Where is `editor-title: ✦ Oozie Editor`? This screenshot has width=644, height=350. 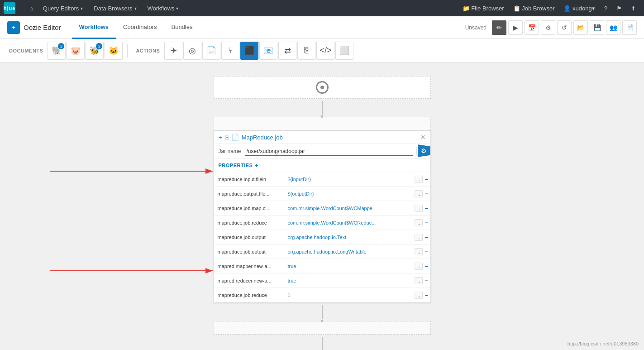 editor-title: ✦ Oozie Editor is located at coordinates (34, 28).